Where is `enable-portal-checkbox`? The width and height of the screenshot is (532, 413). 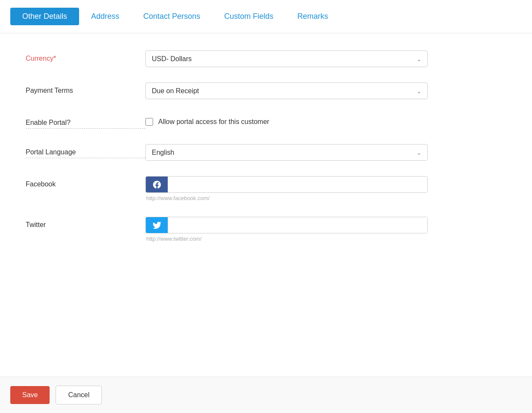
enable-portal-checkbox is located at coordinates (149, 122).